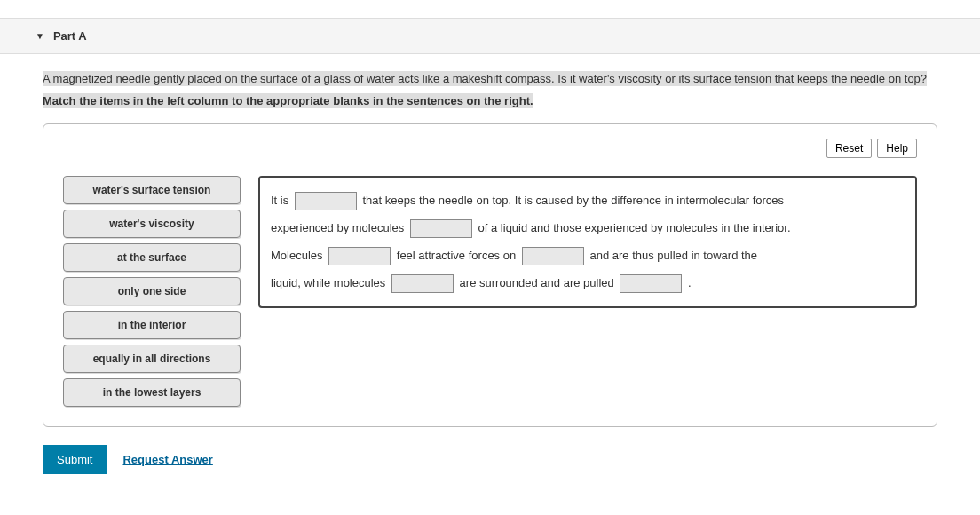 The width and height of the screenshot is (980, 515). Describe the element at coordinates (152, 359) in the screenshot. I see `drag-item: equally in all directions` at that location.